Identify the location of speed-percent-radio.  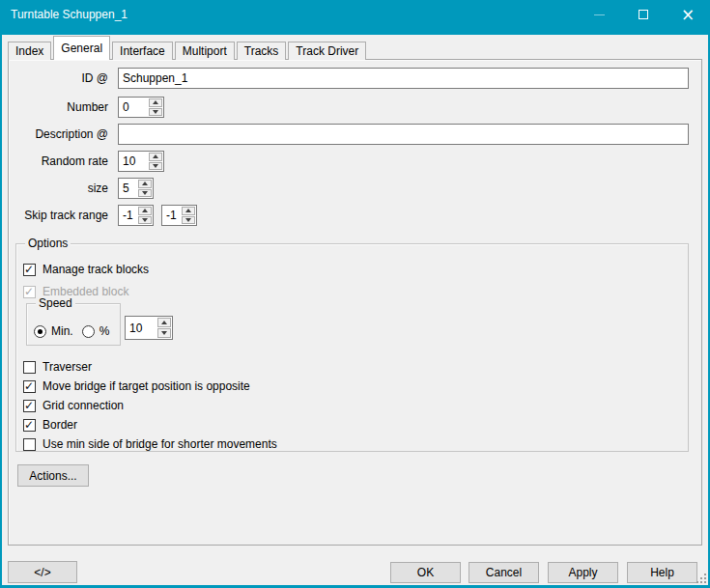
(89, 332).